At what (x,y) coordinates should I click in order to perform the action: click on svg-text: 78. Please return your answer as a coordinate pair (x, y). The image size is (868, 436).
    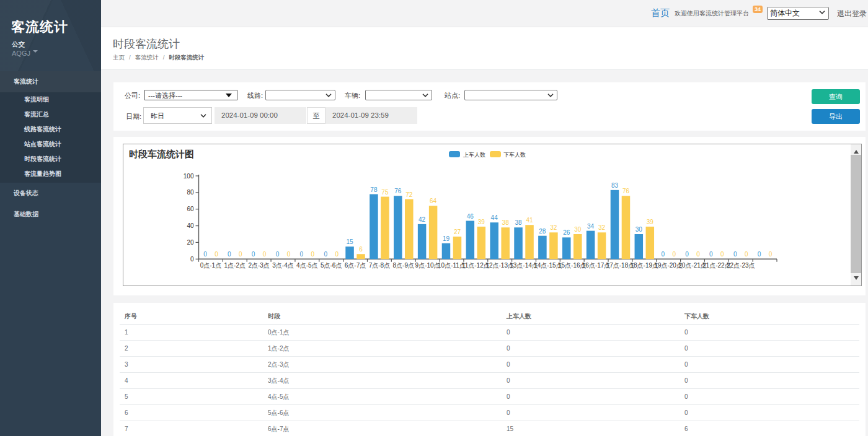
    Looking at the image, I should click on (374, 190).